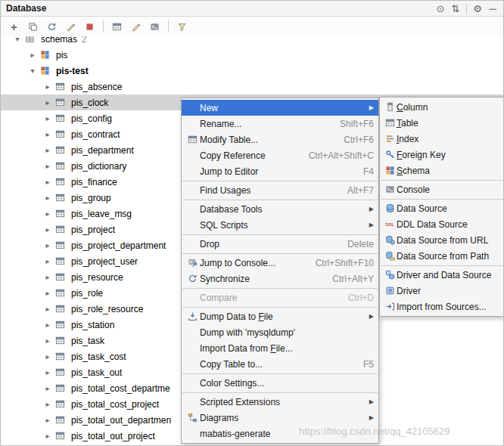 The width and height of the screenshot is (504, 446). What do you see at coordinates (280, 124) in the screenshot?
I see `menu-item-rename: Rename...Shift+F6` at bounding box center [280, 124].